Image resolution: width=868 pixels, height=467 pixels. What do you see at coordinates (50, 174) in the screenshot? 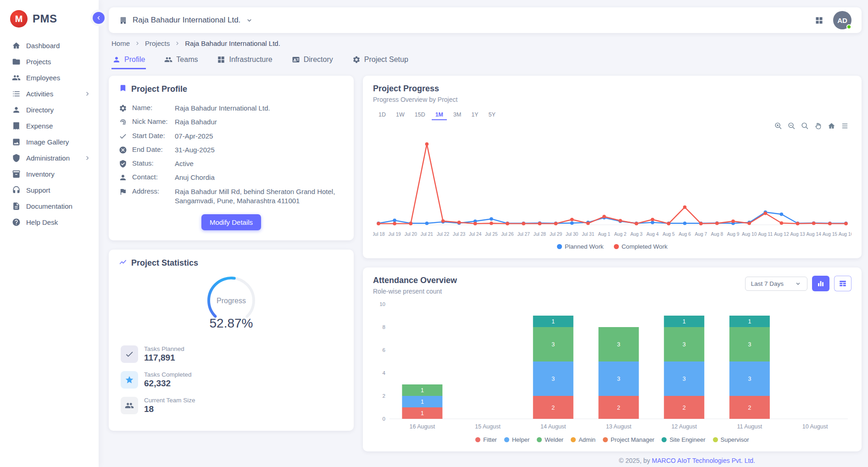
I see `sidebar-item-inventory: Inventory` at bounding box center [50, 174].